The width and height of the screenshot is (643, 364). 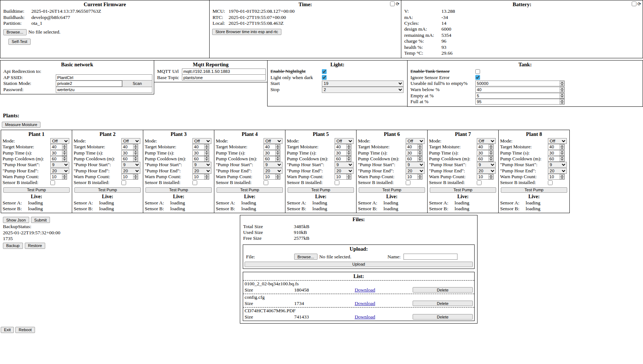 I want to click on light-start-select: 19, so click(x=363, y=84).